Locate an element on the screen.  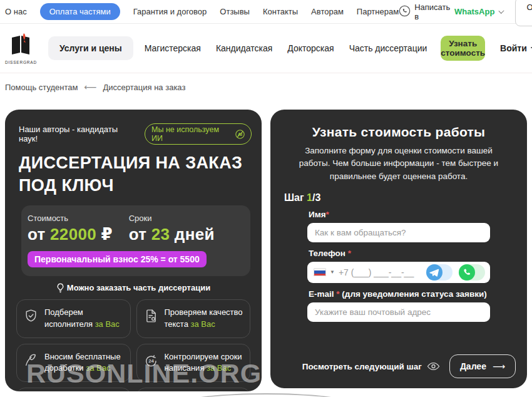
logo-book-icon is located at coordinates (21, 46).